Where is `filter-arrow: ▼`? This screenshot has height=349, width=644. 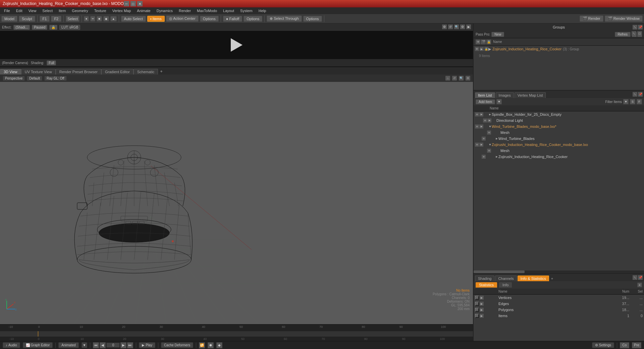 filter-arrow: ▼ is located at coordinates (626, 102).